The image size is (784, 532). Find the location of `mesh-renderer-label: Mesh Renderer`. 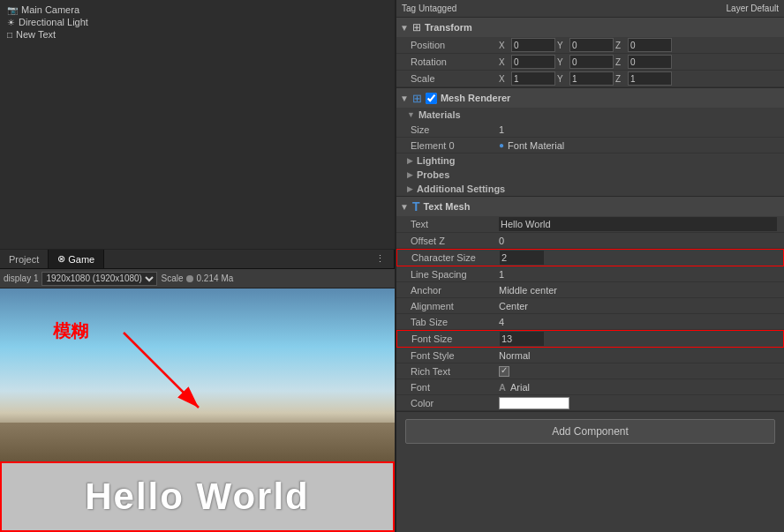

mesh-renderer-label: Mesh Renderer is located at coordinates (475, 98).